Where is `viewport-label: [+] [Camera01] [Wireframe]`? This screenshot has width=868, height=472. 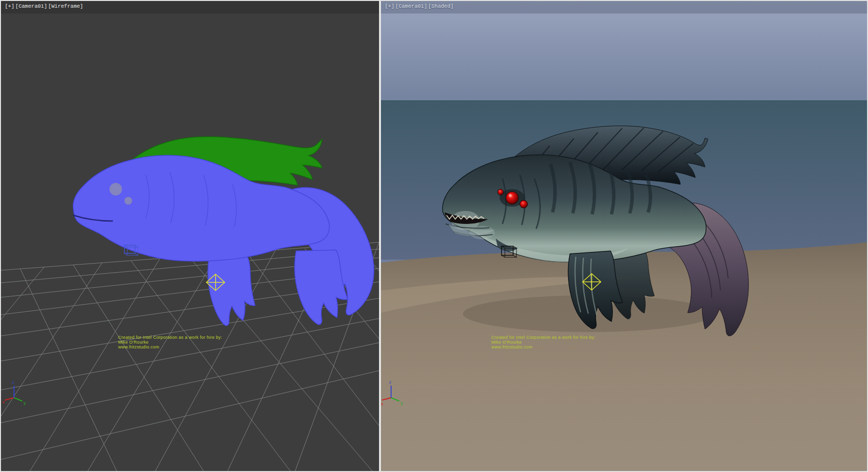
viewport-label: [+] [Camera01] [Wireframe] is located at coordinates (44, 6).